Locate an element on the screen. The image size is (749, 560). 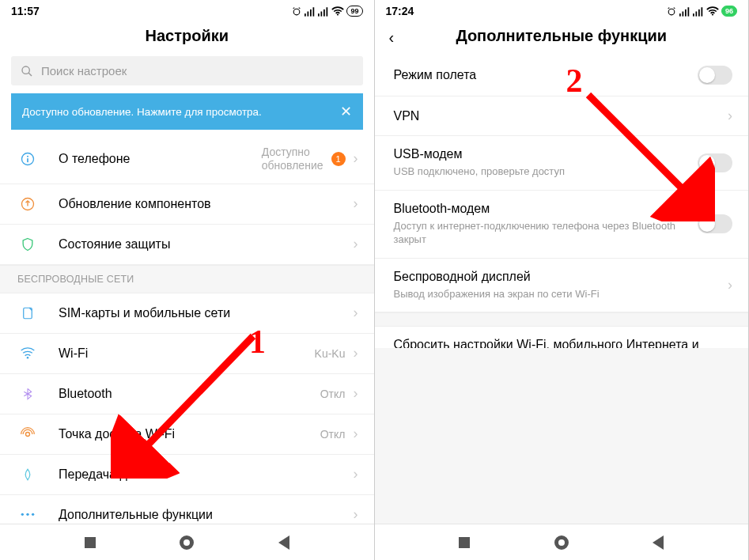
header: ‹ Дополнительные функции is located at coordinates (562, 36).